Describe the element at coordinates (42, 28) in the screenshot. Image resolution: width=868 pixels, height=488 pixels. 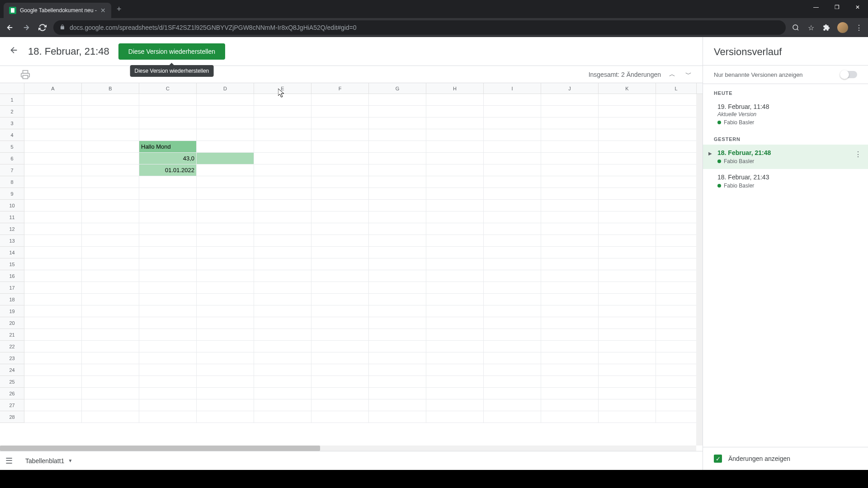
I see `reload-button` at that location.